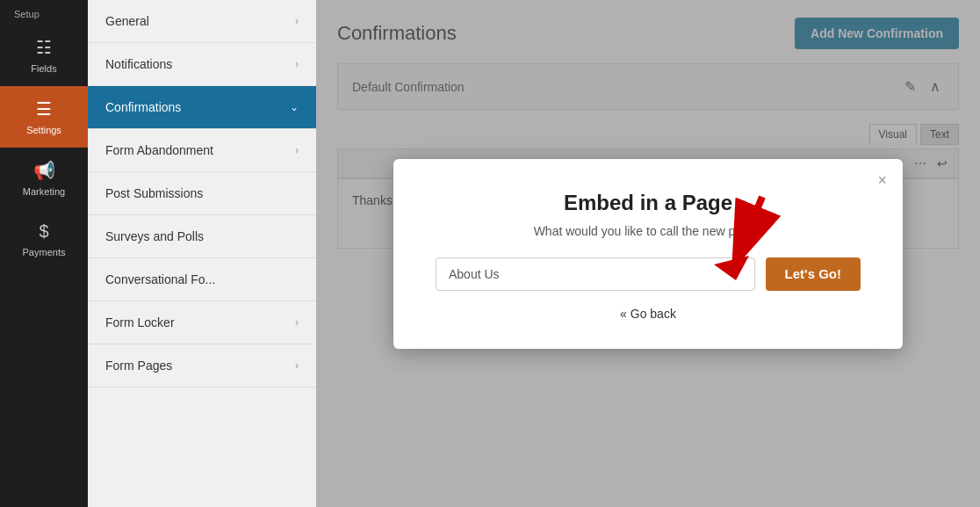 The height and width of the screenshot is (507, 980). What do you see at coordinates (648, 274) in the screenshot?
I see `modal-input-row: Let's Go!` at bounding box center [648, 274].